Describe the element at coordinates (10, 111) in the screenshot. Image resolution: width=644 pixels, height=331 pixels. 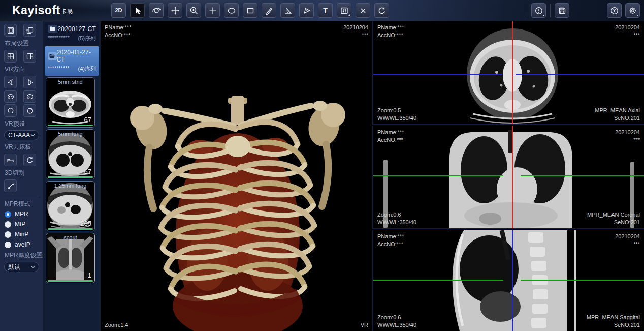
I see `vr-head-top-button` at that location.